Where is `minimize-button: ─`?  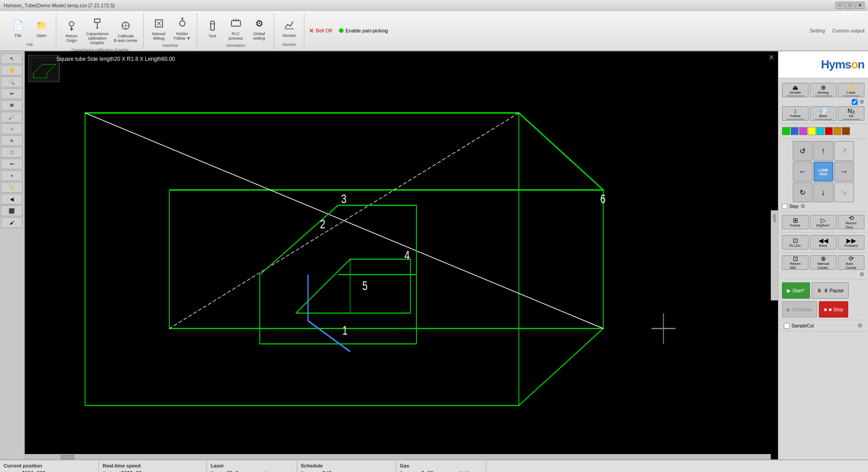 minimize-button: ─ is located at coordinates (840, 5).